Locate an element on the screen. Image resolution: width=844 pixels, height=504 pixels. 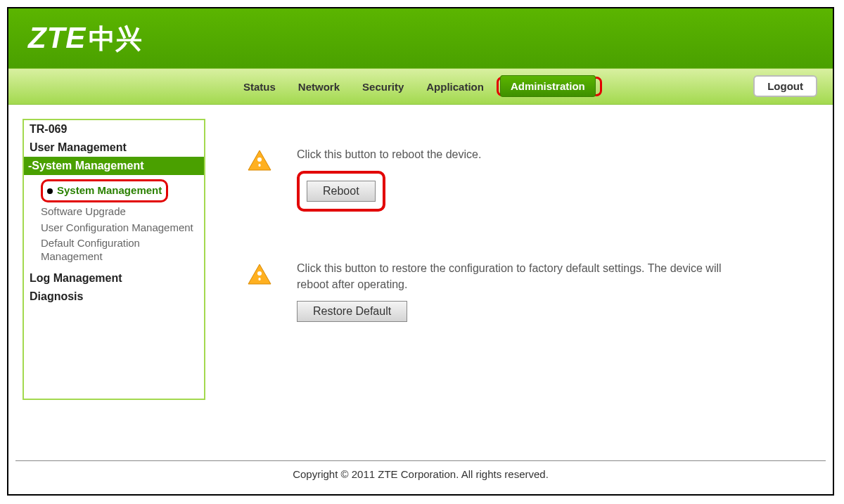
header: ZTE中兴 is located at coordinates (421, 38).